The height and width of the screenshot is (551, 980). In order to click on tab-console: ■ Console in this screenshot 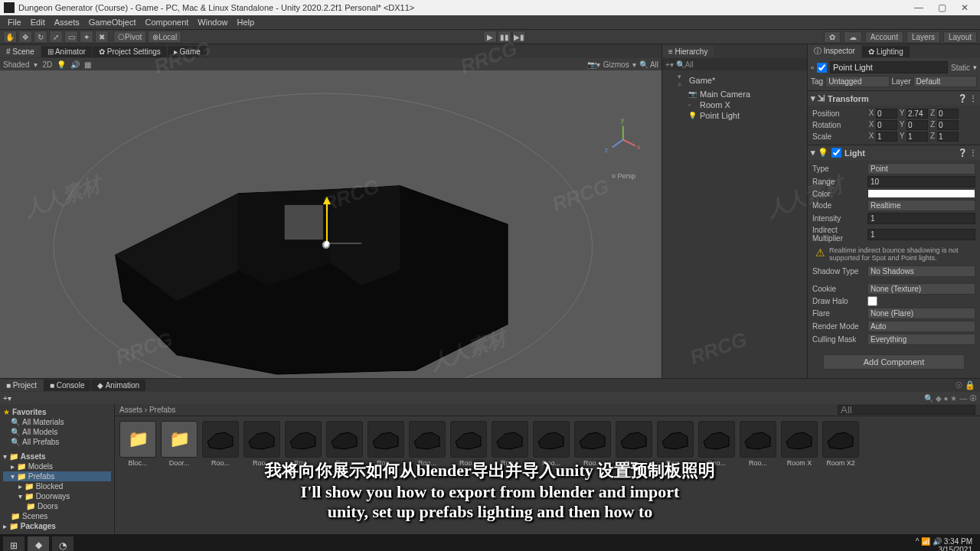, I will do `click(67, 386)`.